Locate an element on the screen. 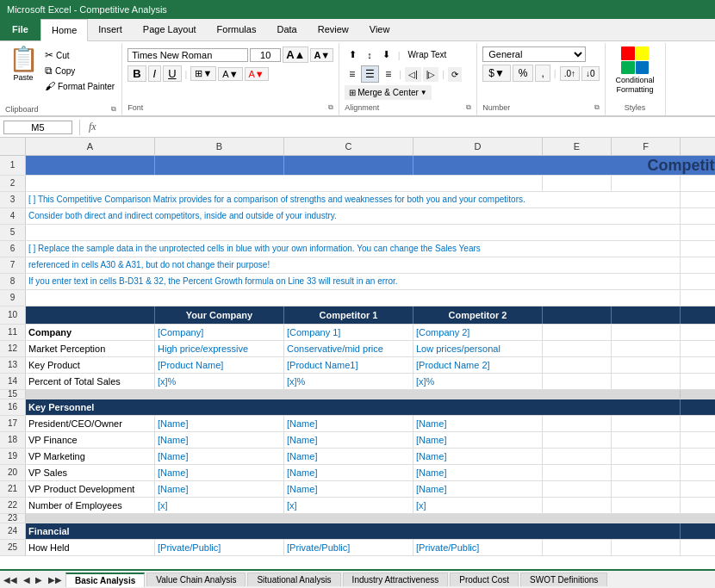 Image resolution: width=715 pixels, height=588 pixels. alignment-expand-icon: ⧉ is located at coordinates (469, 108).